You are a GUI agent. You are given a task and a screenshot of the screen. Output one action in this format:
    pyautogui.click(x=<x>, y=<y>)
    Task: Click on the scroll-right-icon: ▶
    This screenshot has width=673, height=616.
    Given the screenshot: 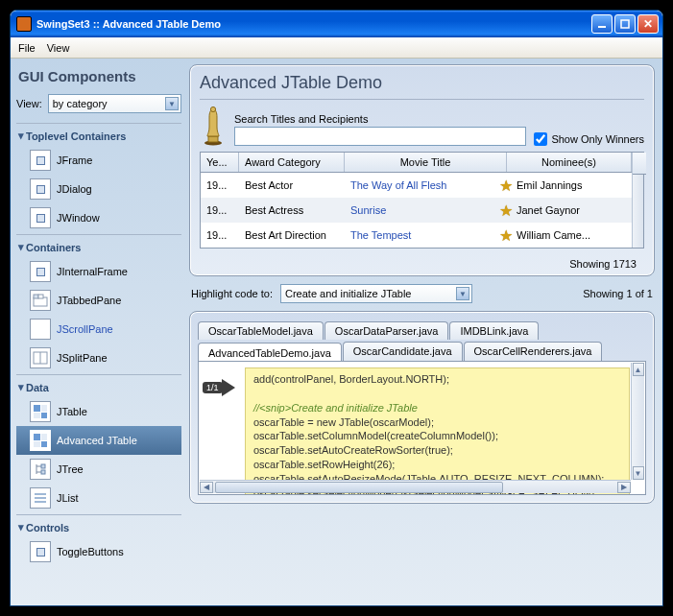 What is the action you would take?
    pyautogui.click(x=624, y=487)
    